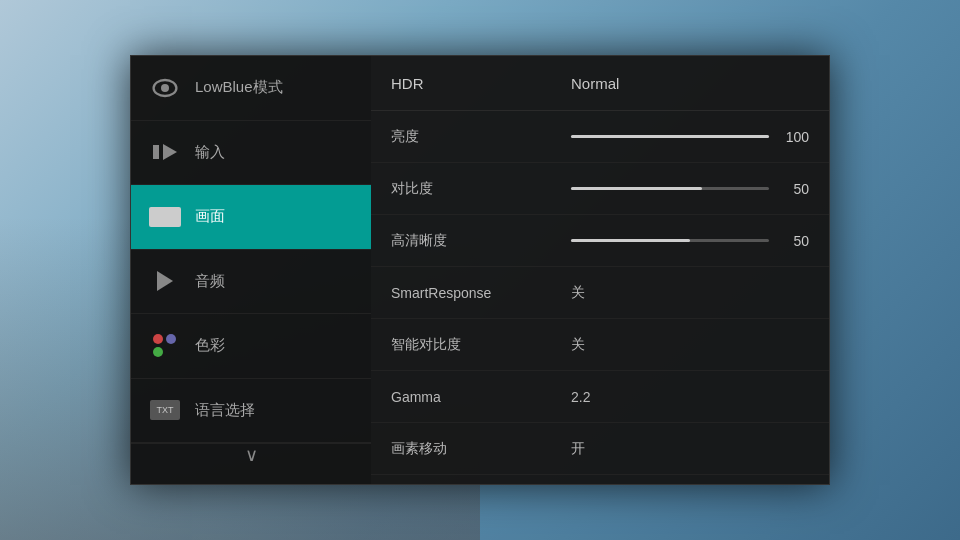 This screenshot has height=540, width=960. I want to click on brightness-num: 100, so click(794, 137).